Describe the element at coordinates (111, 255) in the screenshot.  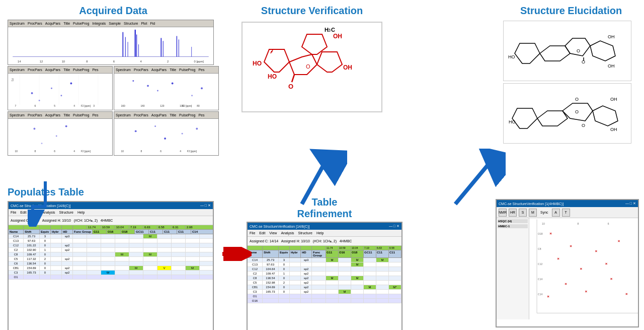
I see `table-row: C8 109.47 0 M M` at that location.